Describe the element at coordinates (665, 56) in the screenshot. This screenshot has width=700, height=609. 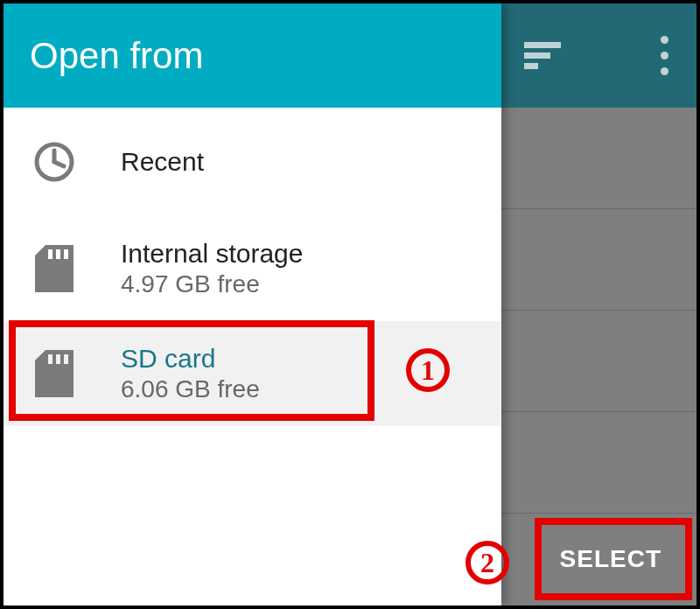
I see `more-icon` at that location.